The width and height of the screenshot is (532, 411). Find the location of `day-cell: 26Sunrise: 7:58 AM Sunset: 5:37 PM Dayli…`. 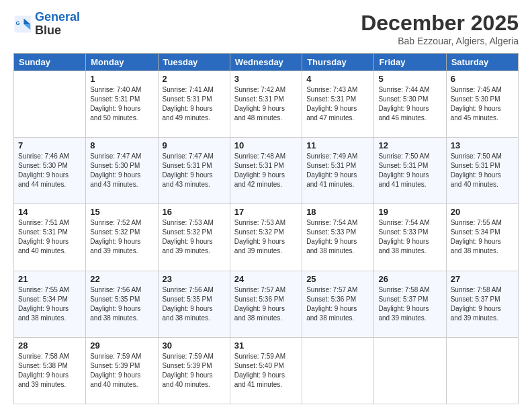

day-cell: 26Sunrise: 7:58 AM Sunset: 5:37 PM Dayli… is located at coordinates (410, 304).